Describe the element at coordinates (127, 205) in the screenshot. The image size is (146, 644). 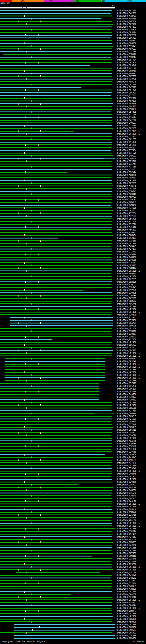
I see `hit-label: UniRef100_B2WDD2` at that location.